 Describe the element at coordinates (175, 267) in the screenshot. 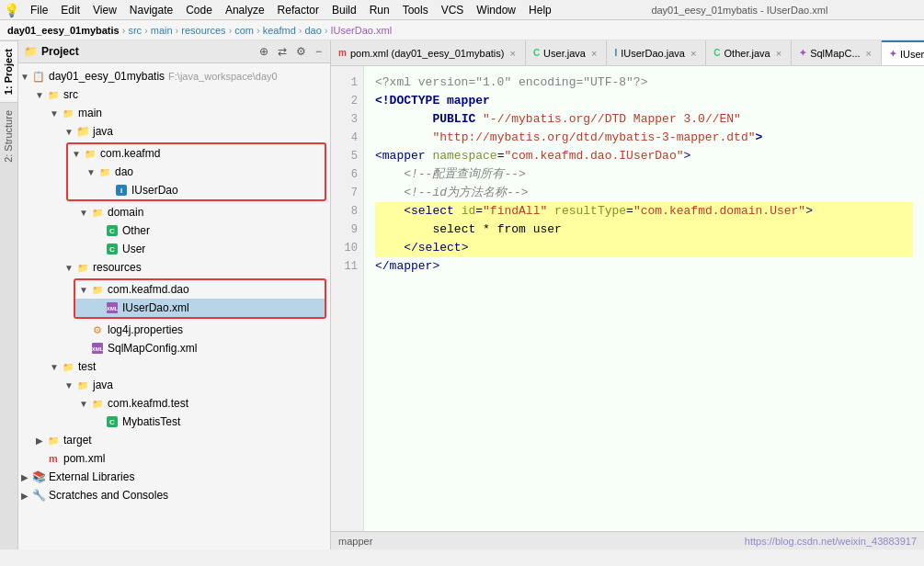

I see `tree-item-resources: ▼ 📁 resources` at that location.